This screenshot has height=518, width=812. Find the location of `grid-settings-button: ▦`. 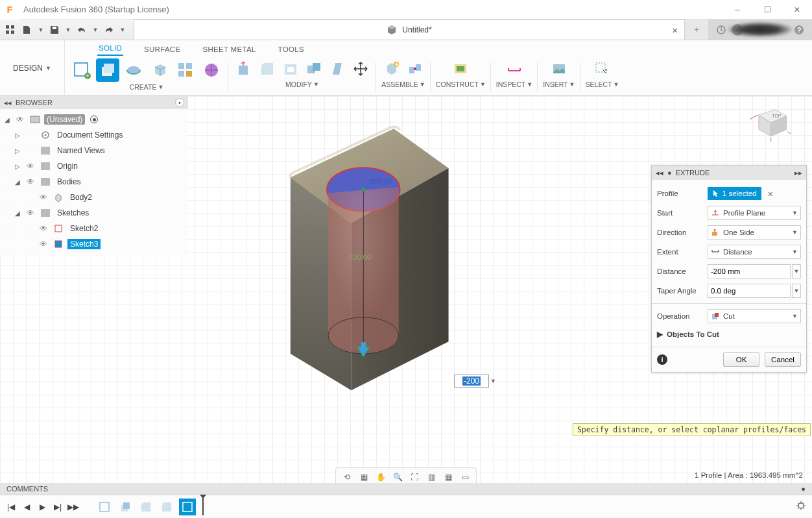

grid-settings-button: ▦ is located at coordinates (448, 477).